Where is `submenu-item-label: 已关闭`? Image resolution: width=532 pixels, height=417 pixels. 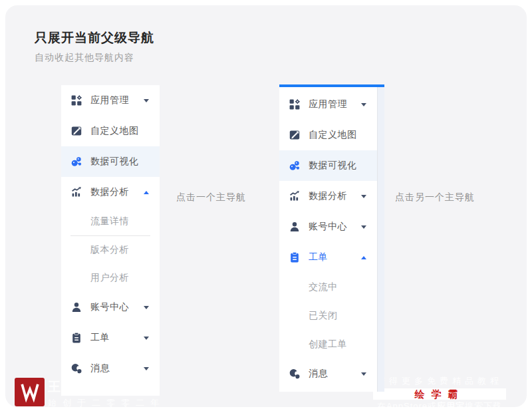 submenu-item-label: 已关闭 is located at coordinates (323, 316).